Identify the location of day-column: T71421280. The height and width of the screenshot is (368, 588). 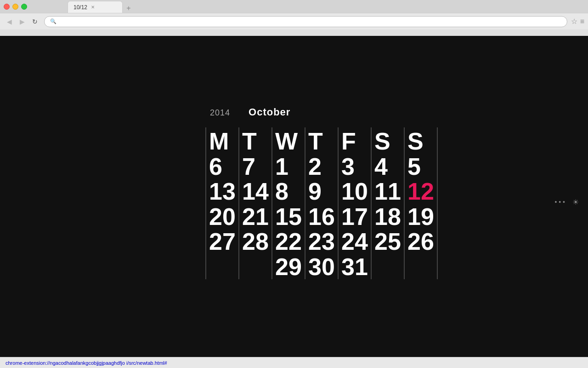
(256, 203).